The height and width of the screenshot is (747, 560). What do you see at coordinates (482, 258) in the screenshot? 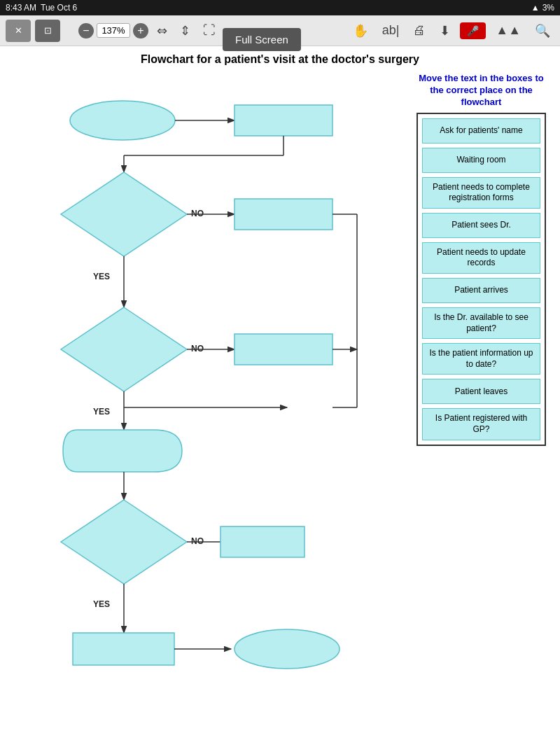
I see `sidebar-item-4: Patient needs to update records` at bounding box center [482, 258].